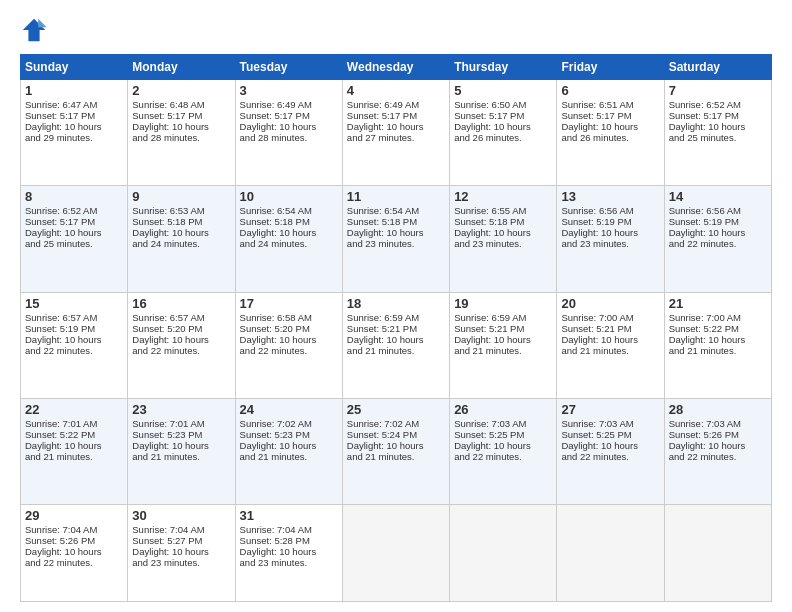 This screenshot has width=792, height=612. What do you see at coordinates (396, 345) in the screenshot?
I see `calendar-cell: 18Sunrise: 6:59 AMSunset: 5:21 PMDayligh…` at bounding box center [396, 345].